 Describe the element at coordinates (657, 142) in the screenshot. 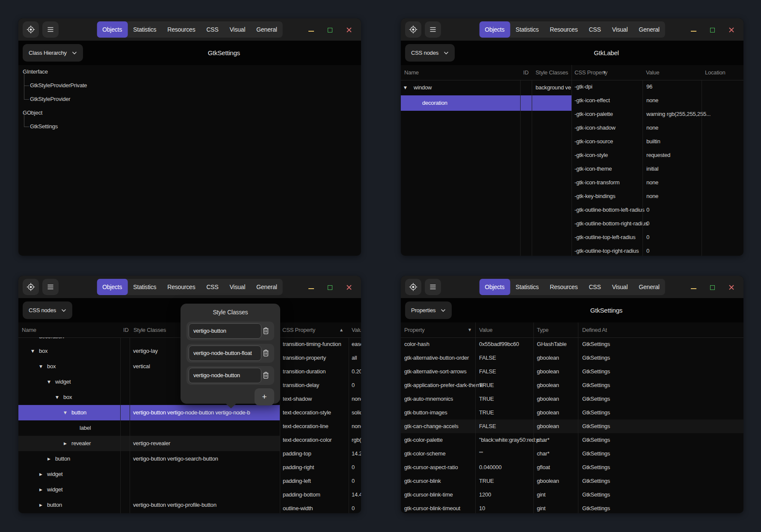

I see `css-property-row--gtk-icon-source: -gtk-icon-sourcebuiltin` at that location.